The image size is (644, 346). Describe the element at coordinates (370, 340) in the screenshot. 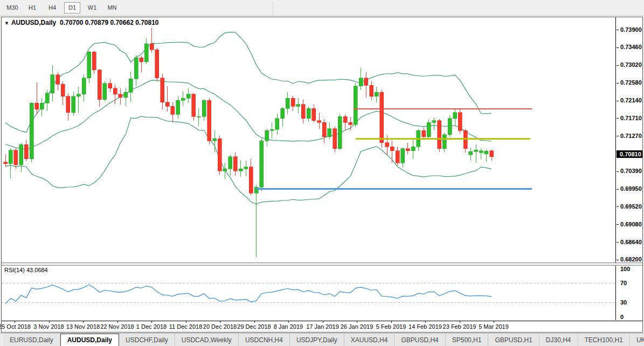

I see `chart-tab-xauusd-h4: XAUUSD,H4` at that location.